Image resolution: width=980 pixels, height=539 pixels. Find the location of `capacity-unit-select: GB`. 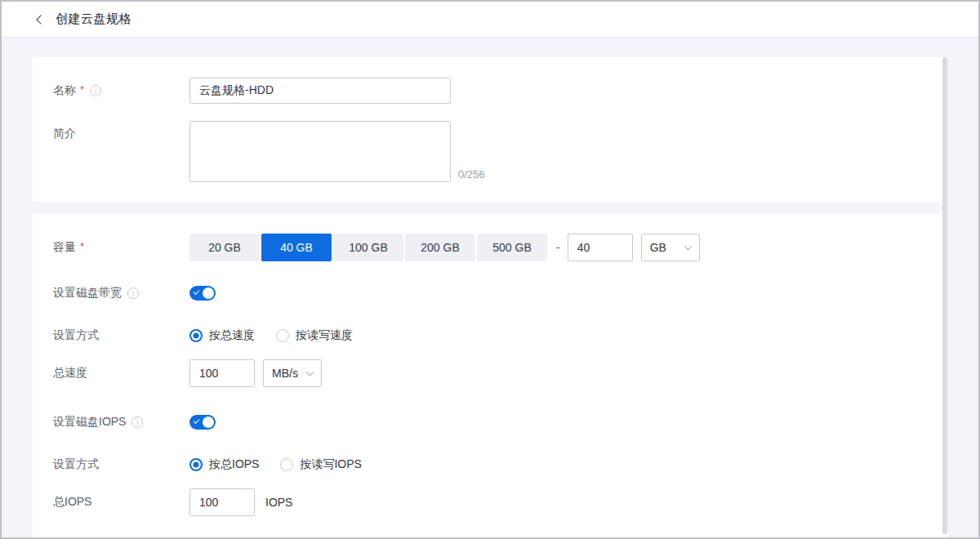

capacity-unit-select: GB is located at coordinates (670, 247).